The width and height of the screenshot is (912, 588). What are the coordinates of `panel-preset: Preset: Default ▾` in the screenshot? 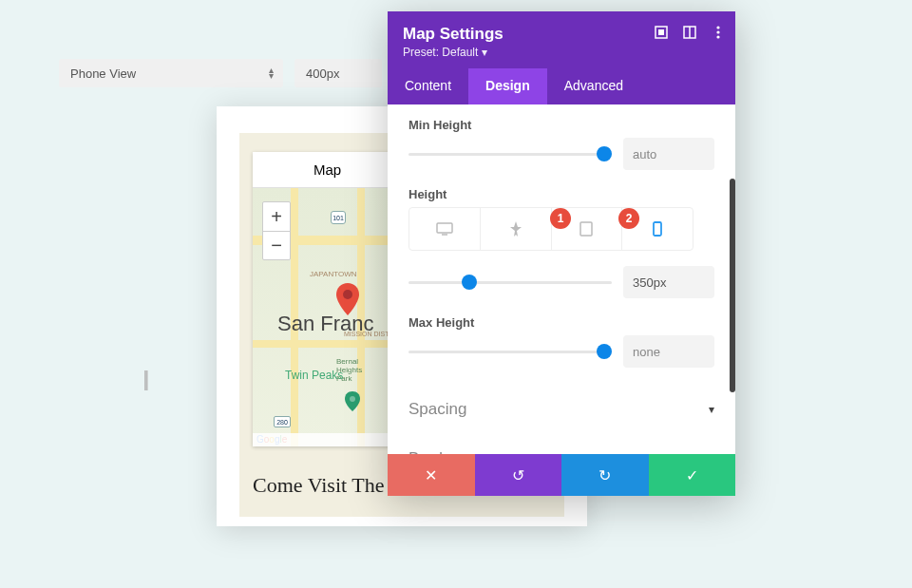 It's located at (561, 52).